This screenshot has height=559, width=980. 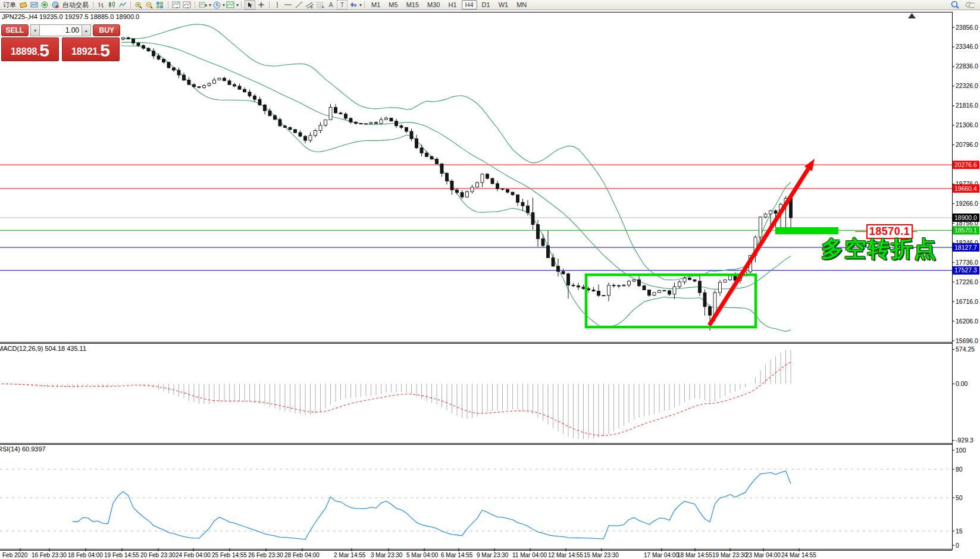 I want to click on svg-text: E, so click(x=312, y=7).